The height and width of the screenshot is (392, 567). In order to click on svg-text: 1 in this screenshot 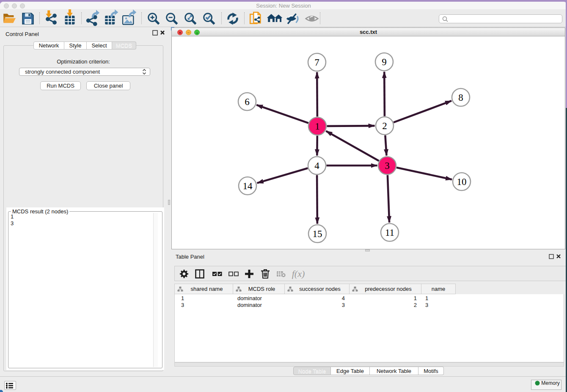, I will do `click(317, 126)`.